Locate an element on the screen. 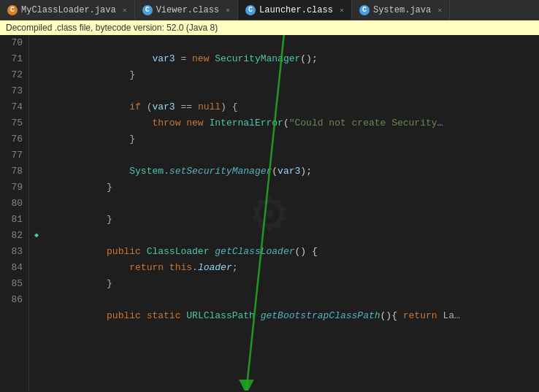 This screenshot has height=392, width=539. line-numbers: 70 71 72 73 74 75 76 77 78 79 80 81 82 8… is located at coordinates (15, 213).